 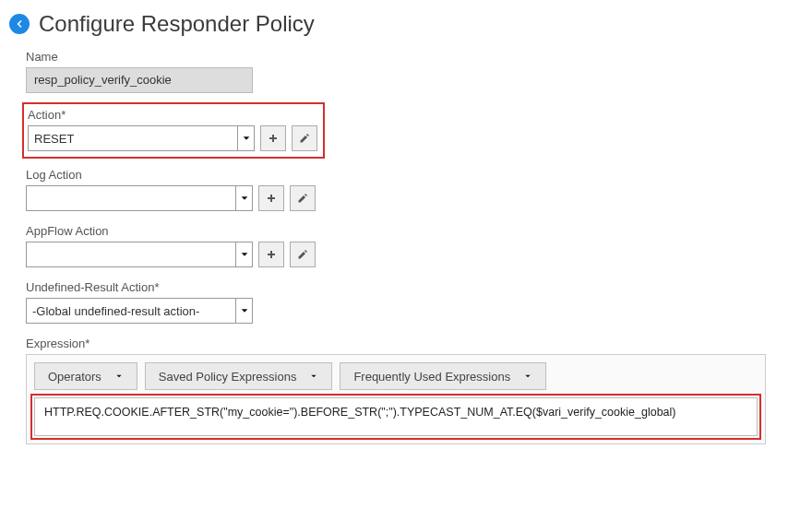 I want to click on log-action-label: Log Action, so click(x=396, y=175).